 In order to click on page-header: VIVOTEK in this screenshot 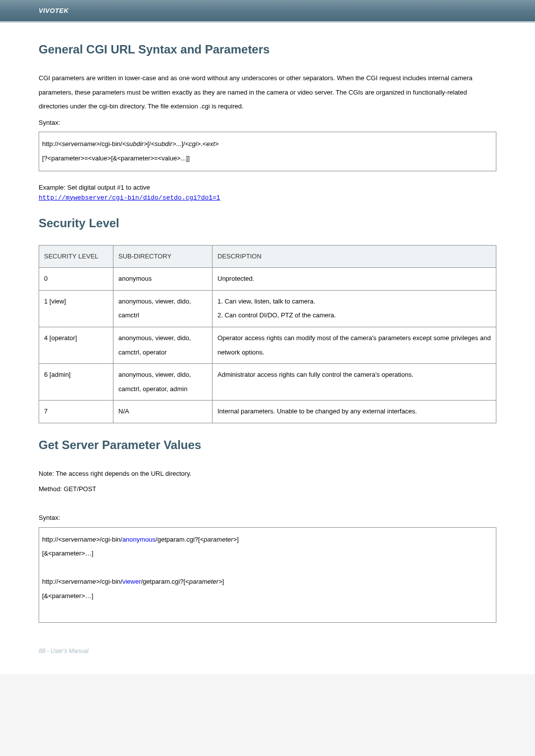, I will do `click(268, 11)`.